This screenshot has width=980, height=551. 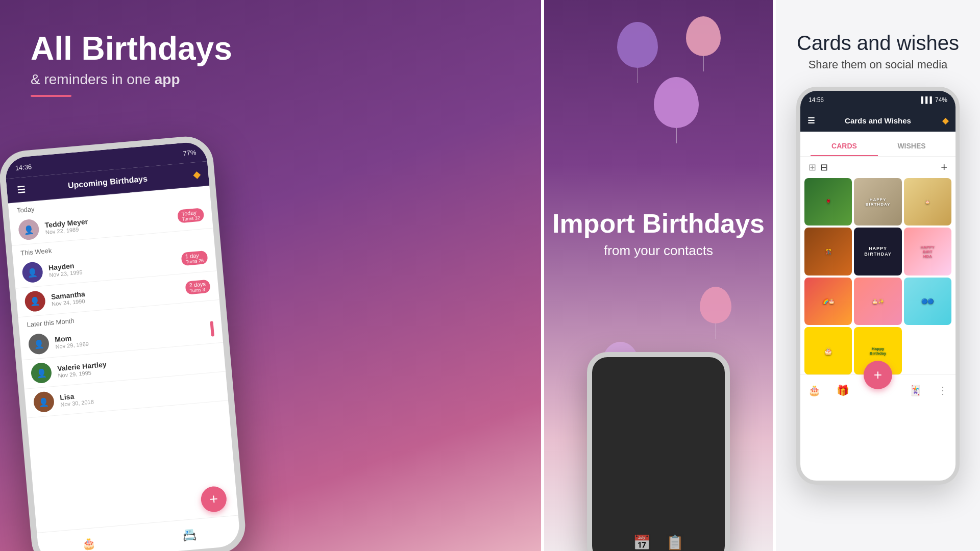 I want to click on phone-mid-content: 📅 📋, so click(x=658, y=454).